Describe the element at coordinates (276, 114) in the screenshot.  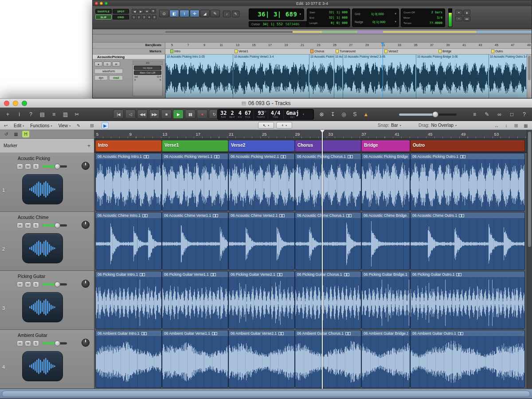
I see `lcd-time-signature: 4/4TIME` at that location.